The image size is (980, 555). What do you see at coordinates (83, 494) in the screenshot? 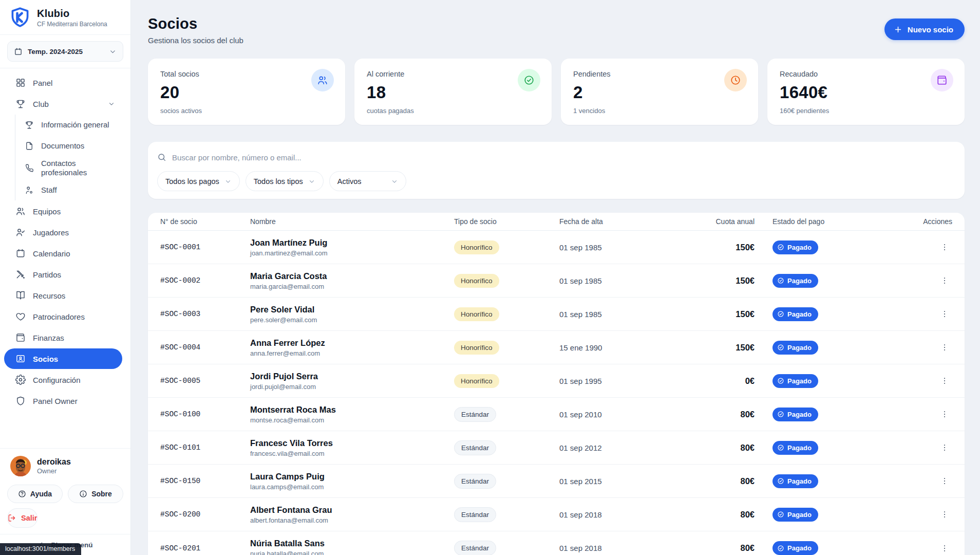
I see `info-circle-icon` at bounding box center [83, 494].